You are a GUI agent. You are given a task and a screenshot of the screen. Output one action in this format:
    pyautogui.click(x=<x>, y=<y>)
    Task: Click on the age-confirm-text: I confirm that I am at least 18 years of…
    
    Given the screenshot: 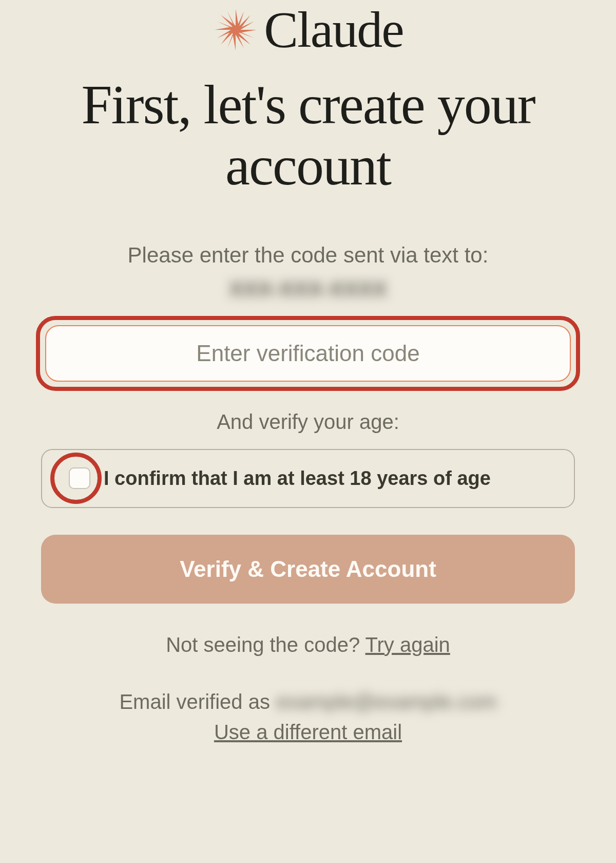 What is the action you would take?
    pyautogui.click(x=297, y=479)
    